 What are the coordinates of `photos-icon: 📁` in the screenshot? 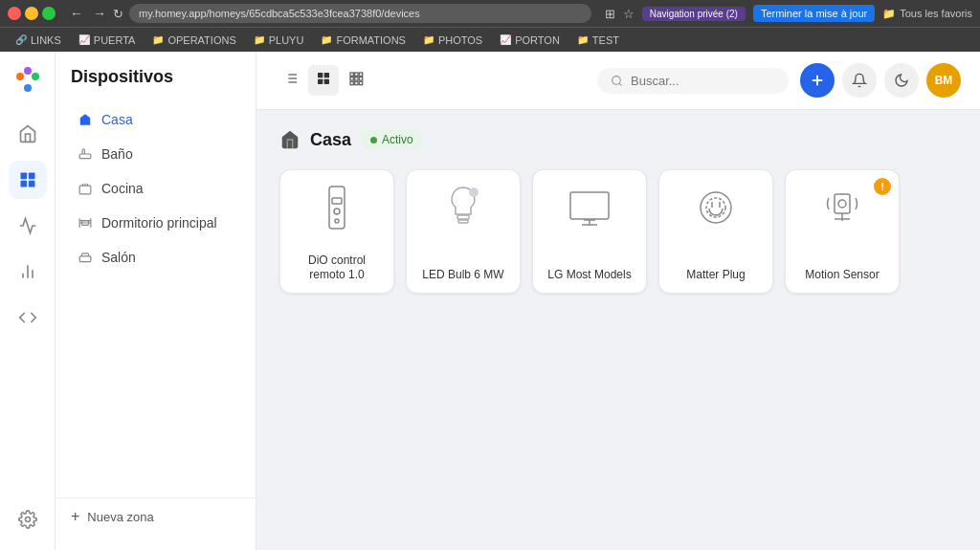 It's located at (429, 40).